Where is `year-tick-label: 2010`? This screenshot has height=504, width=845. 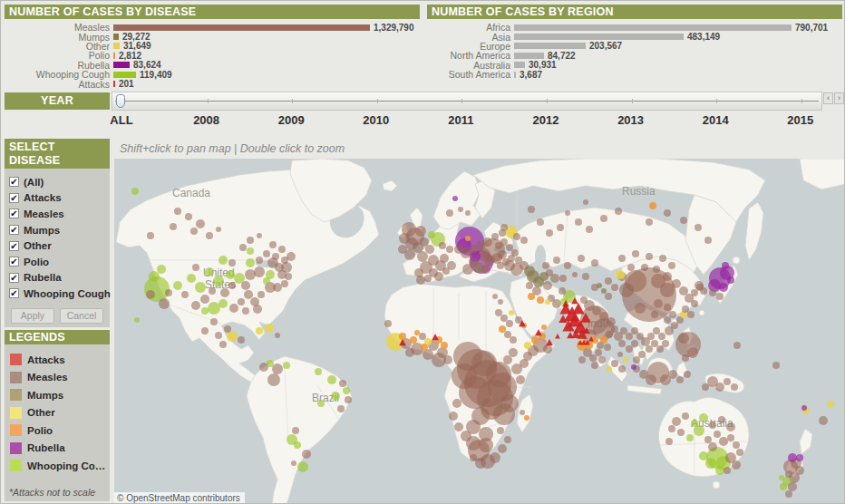 year-tick-label: 2010 is located at coordinates (375, 120).